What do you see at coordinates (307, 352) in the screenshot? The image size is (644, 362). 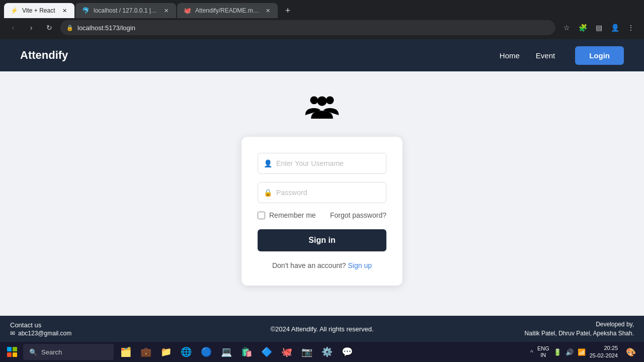 I see `taskbar-app-camera: 📷` at bounding box center [307, 352].